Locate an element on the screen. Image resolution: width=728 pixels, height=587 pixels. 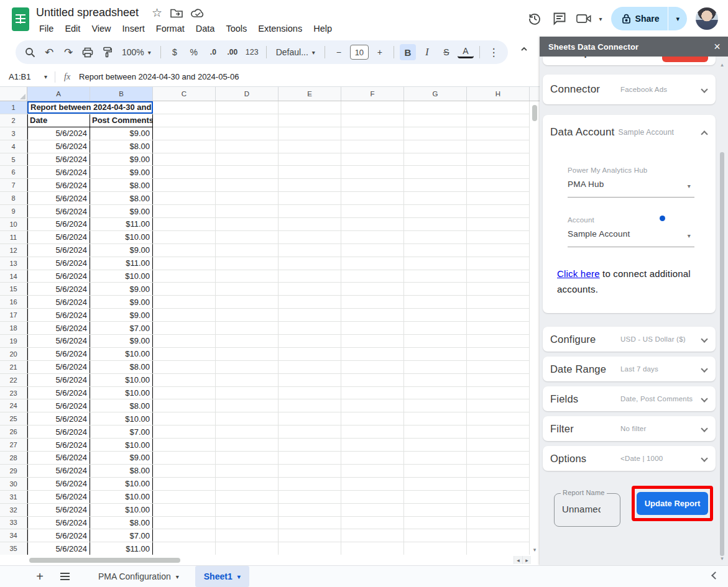
sidebar-scrollbar: ▴ ▾ is located at coordinates (722, 312).